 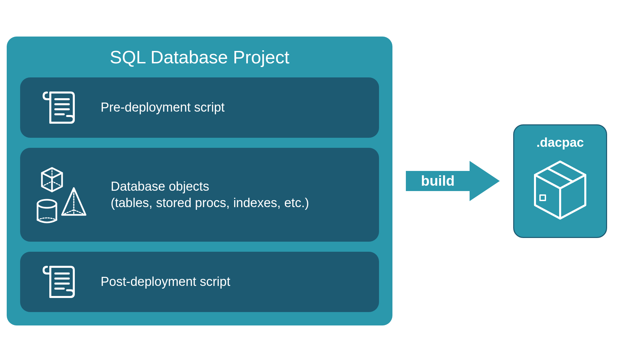 I want to click on pre-deployment-label: Pre-deployment script, so click(x=163, y=107).